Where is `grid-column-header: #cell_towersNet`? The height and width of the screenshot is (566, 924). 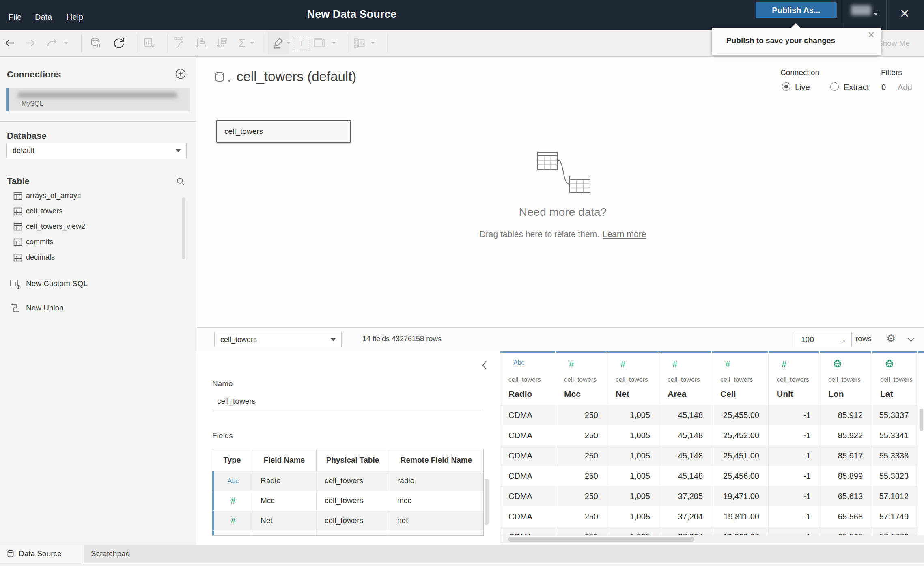 grid-column-header: #cell_towersNet is located at coordinates (633, 379).